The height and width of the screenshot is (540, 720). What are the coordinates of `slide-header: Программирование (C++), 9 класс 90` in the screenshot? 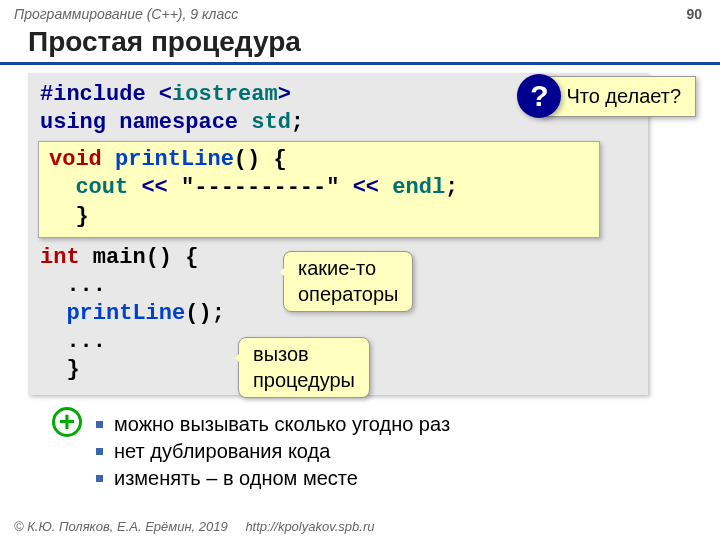 It's located at (360, 12).